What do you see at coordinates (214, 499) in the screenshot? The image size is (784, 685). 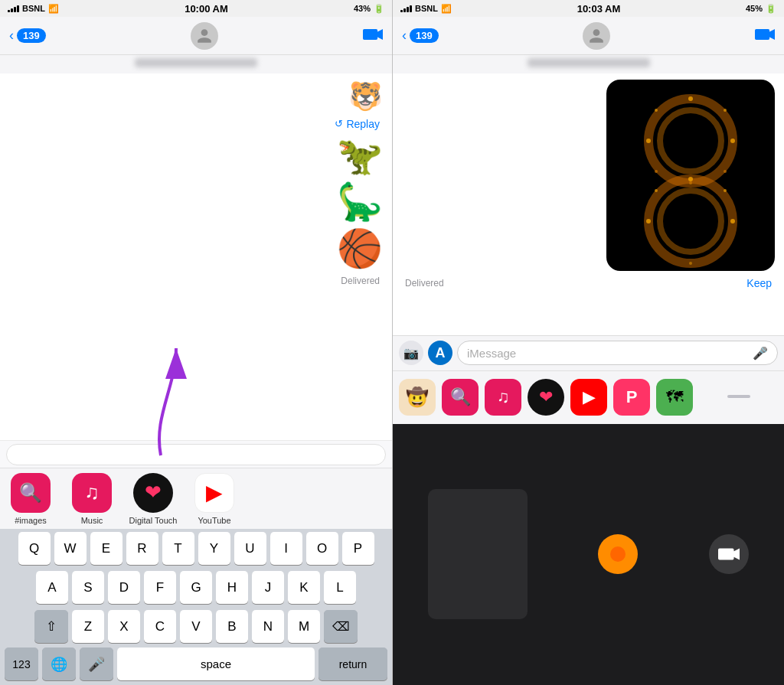 I see `app-icon-youtube: ▶ YouTube` at bounding box center [214, 499].